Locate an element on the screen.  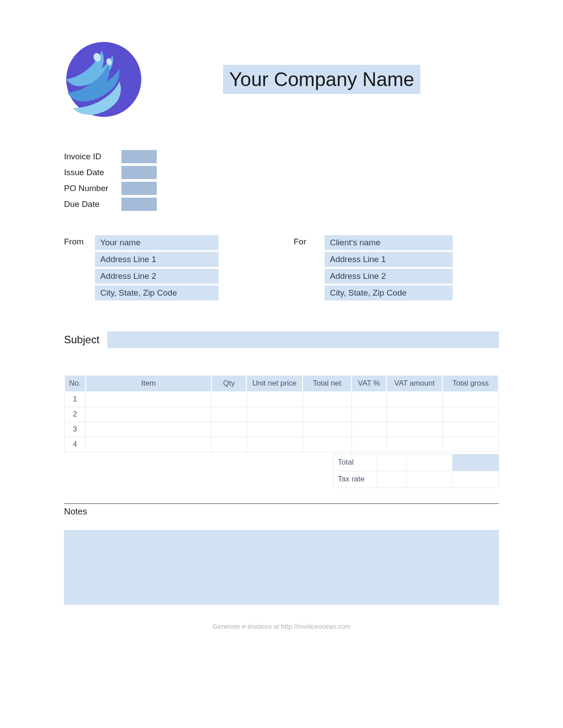
issue-date-value is located at coordinates (139, 173).